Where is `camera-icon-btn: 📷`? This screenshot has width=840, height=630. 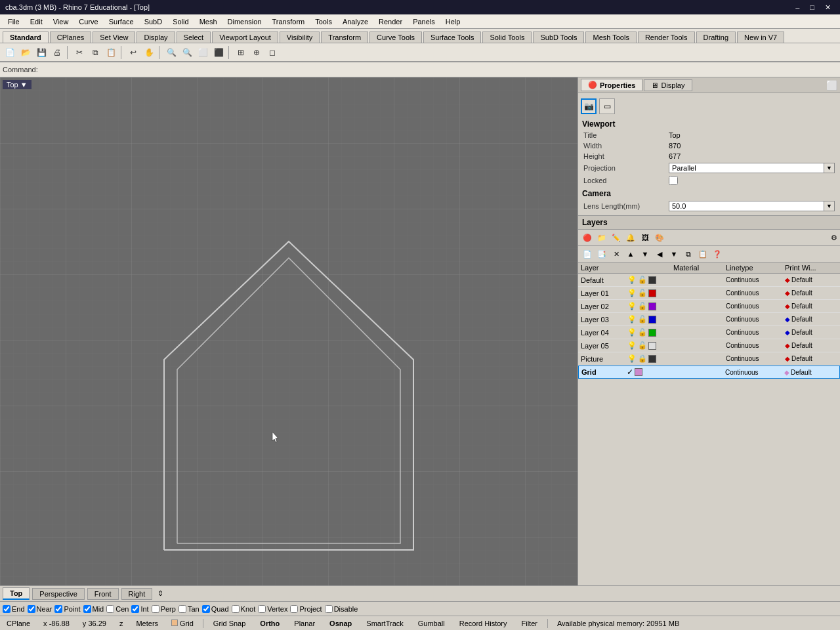 camera-icon-btn: 📷 is located at coordinates (589, 106).